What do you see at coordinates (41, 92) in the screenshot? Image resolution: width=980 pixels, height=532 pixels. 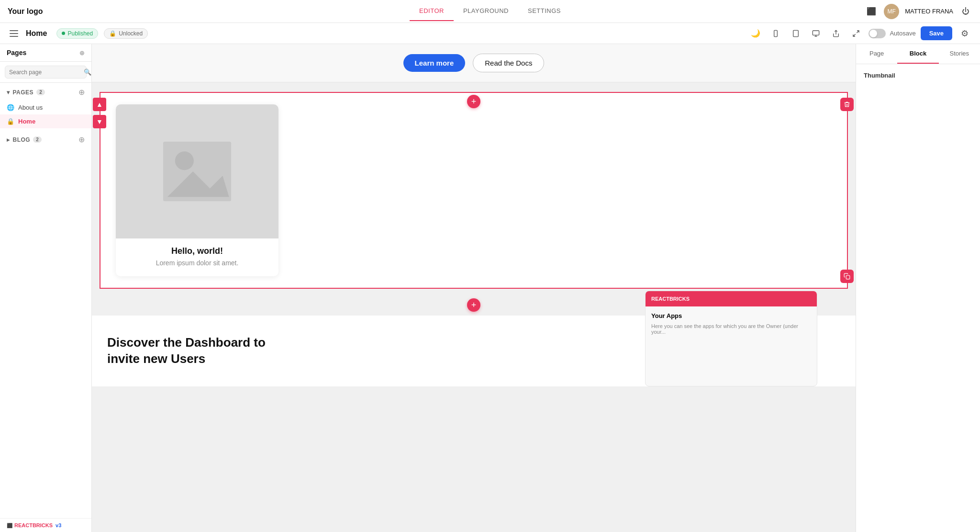 I see `pages-count: 2` at bounding box center [41, 92].